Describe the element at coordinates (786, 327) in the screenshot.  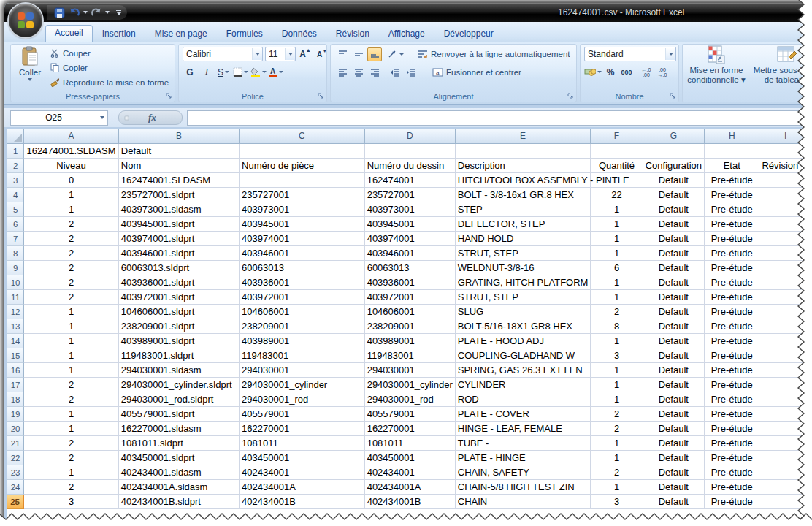
I see `cell-I13` at that location.